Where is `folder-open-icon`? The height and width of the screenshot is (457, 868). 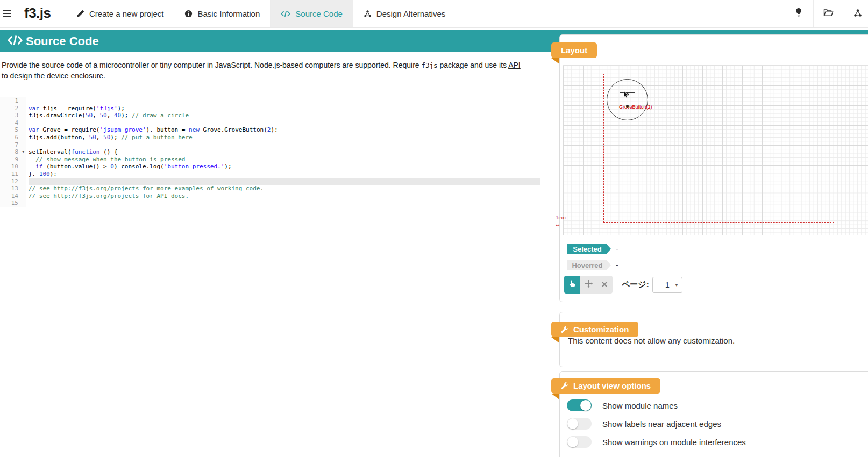 folder-open-icon is located at coordinates (828, 14).